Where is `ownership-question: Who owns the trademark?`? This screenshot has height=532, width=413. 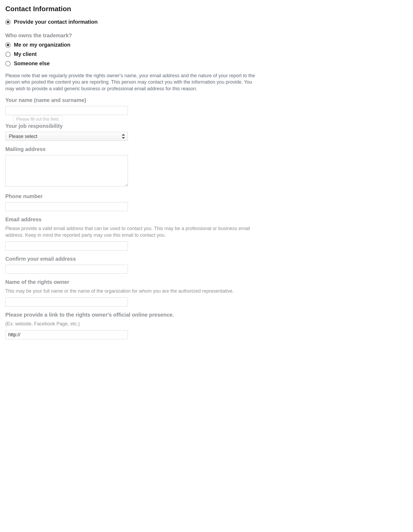 ownership-question: Who owns the trademark? is located at coordinates (131, 36).